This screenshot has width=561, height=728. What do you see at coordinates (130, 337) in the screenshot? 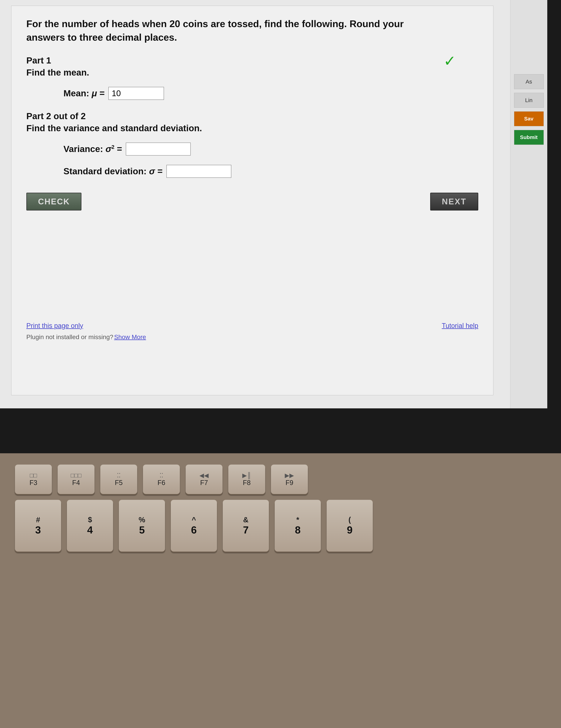
I see `show-more-link: Show More` at bounding box center [130, 337].